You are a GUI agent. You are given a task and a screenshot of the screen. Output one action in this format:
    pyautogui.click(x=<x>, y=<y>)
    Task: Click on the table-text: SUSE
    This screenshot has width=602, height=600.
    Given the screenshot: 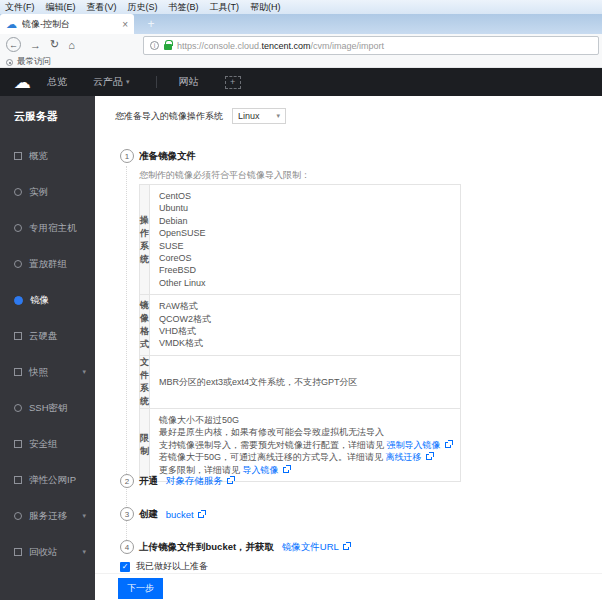 What is the action you would take?
    pyautogui.click(x=172, y=246)
    